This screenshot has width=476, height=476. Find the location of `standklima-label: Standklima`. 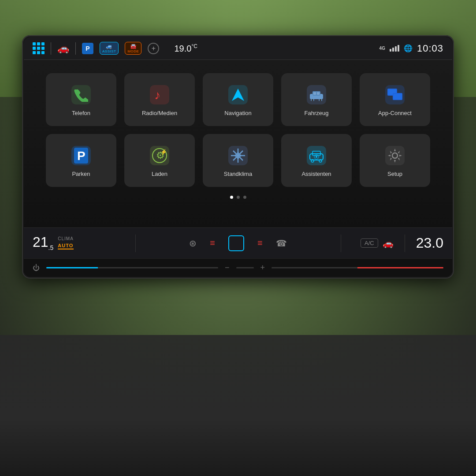

standklima-label: Standklima is located at coordinates (238, 174).